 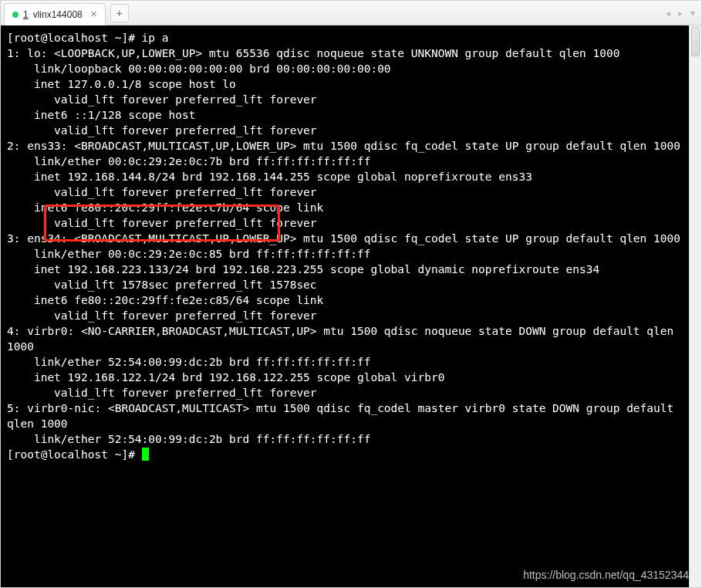 I want to click on status-dot-icon, so click(x=15, y=15).